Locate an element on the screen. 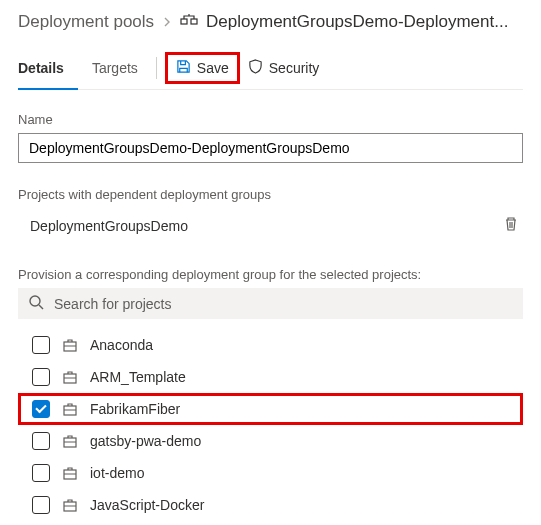 This screenshot has height=525, width=541. security-button: Security is located at coordinates (284, 68).